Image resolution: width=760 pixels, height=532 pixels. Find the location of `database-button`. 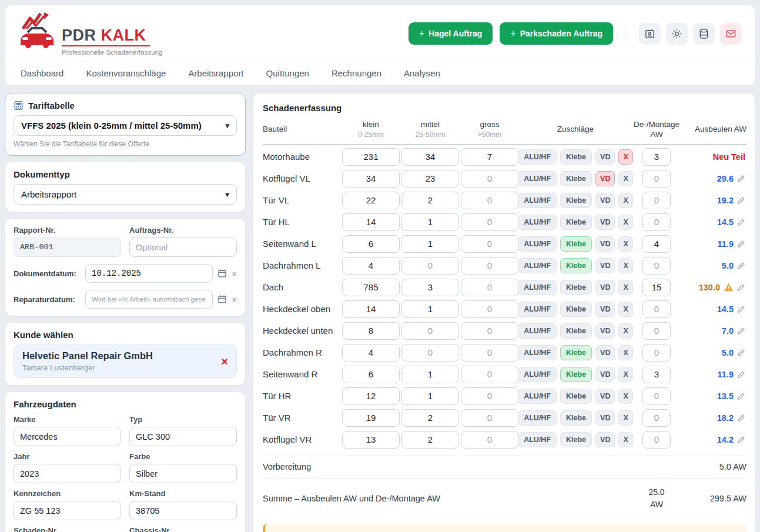

database-button is located at coordinates (704, 34).